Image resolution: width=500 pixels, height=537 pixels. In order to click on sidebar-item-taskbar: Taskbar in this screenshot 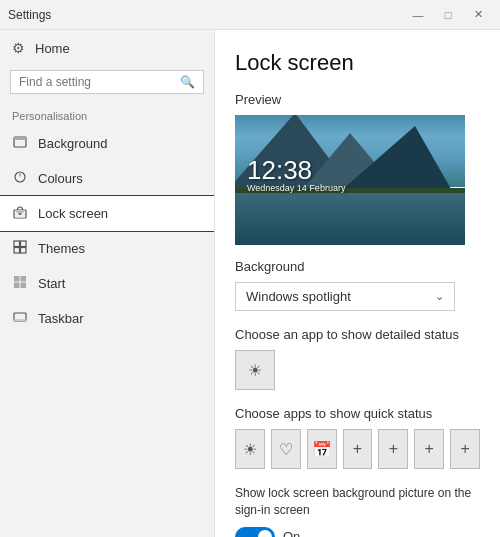, I will do `click(107, 318)`.